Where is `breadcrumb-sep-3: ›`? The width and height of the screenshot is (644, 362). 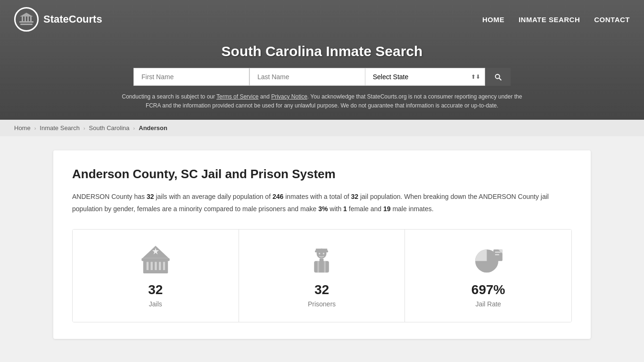
breadcrumb-sep-3: › is located at coordinates (134, 128).